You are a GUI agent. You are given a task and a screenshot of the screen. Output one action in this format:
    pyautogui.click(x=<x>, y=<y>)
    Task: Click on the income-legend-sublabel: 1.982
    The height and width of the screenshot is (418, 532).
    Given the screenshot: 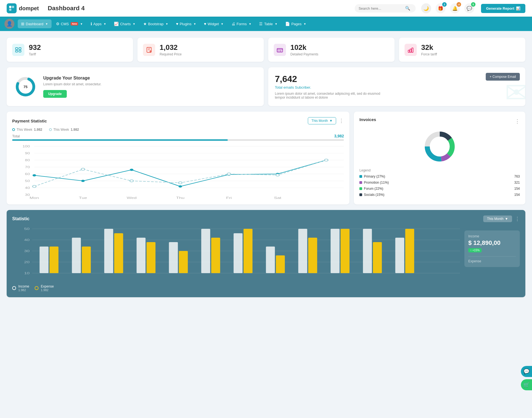 What is the action you would take?
    pyautogui.click(x=24, y=290)
    